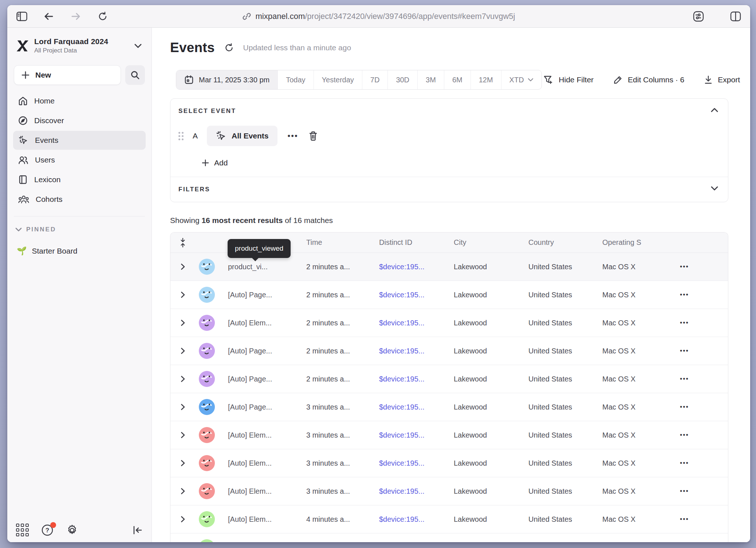  I want to click on column-header-country: Country, so click(565, 243).